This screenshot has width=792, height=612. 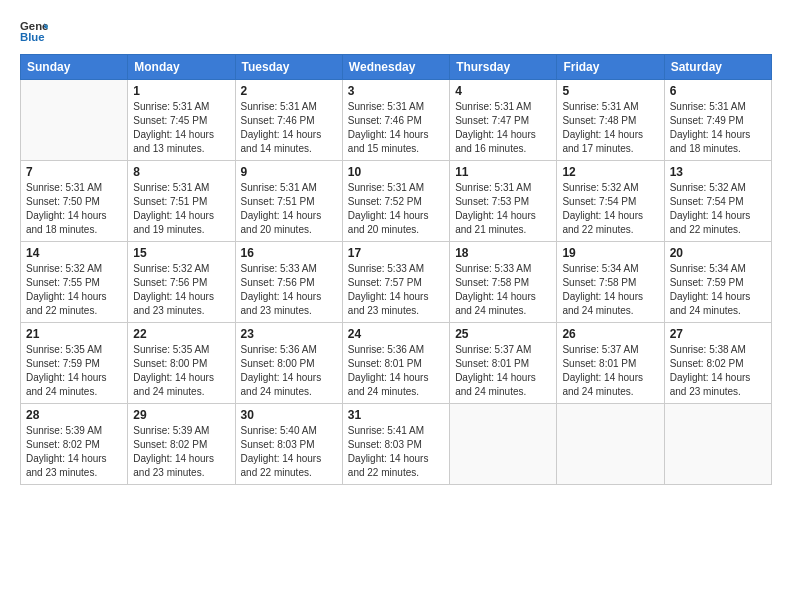 I want to click on calendar-cell: 20Sunrise: 5:34 AM Sunset: 7:59 PM Dayli…, so click(x=718, y=282).